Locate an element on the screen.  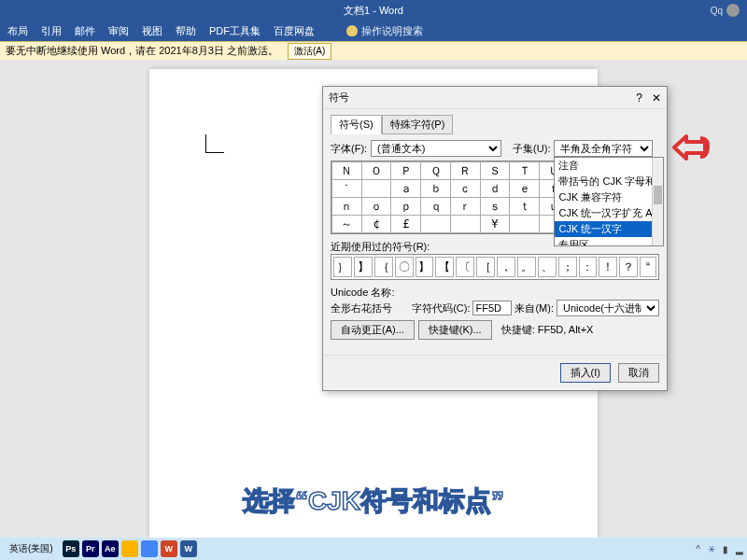
account-area: Qq is located at coordinates (725, 10).